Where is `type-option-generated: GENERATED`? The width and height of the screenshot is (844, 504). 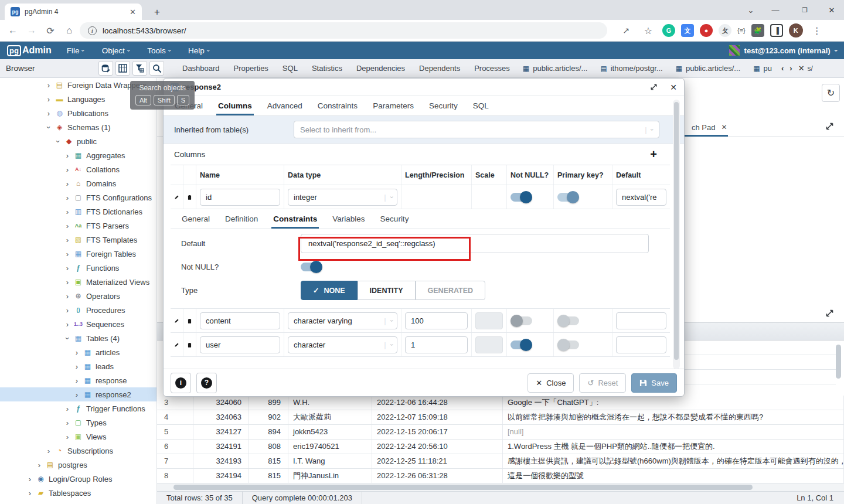
type-option-generated: GENERATED is located at coordinates (451, 291).